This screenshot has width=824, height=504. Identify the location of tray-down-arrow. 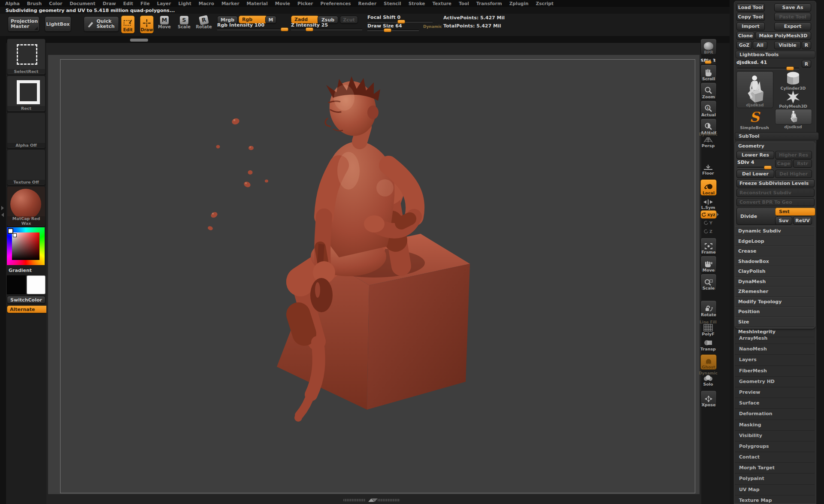
(375, 500).